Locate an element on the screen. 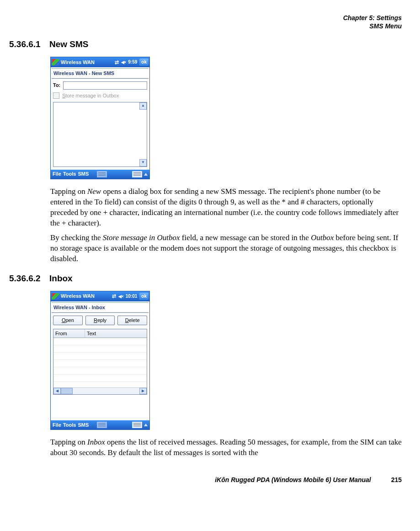 The width and height of the screenshot is (420, 531). section-number: 5.36.6.1 is located at coordinates (29, 44).